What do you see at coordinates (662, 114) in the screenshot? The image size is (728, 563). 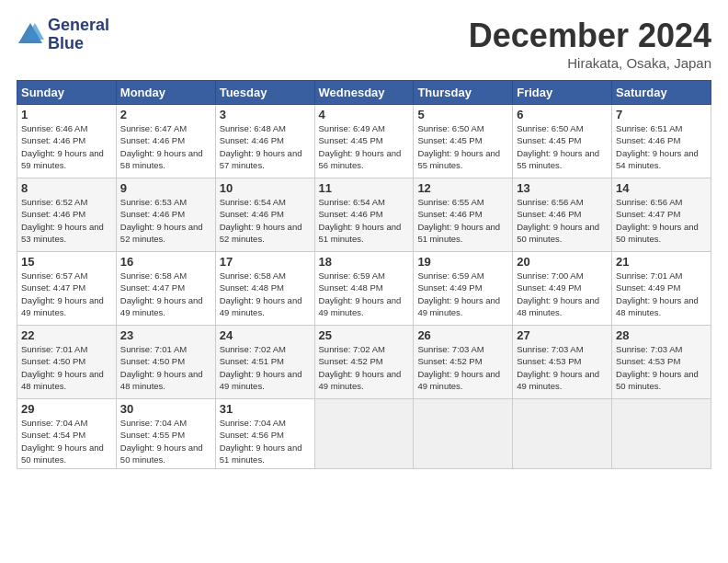 I see `day-number: 7` at bounding box center [662, 114].